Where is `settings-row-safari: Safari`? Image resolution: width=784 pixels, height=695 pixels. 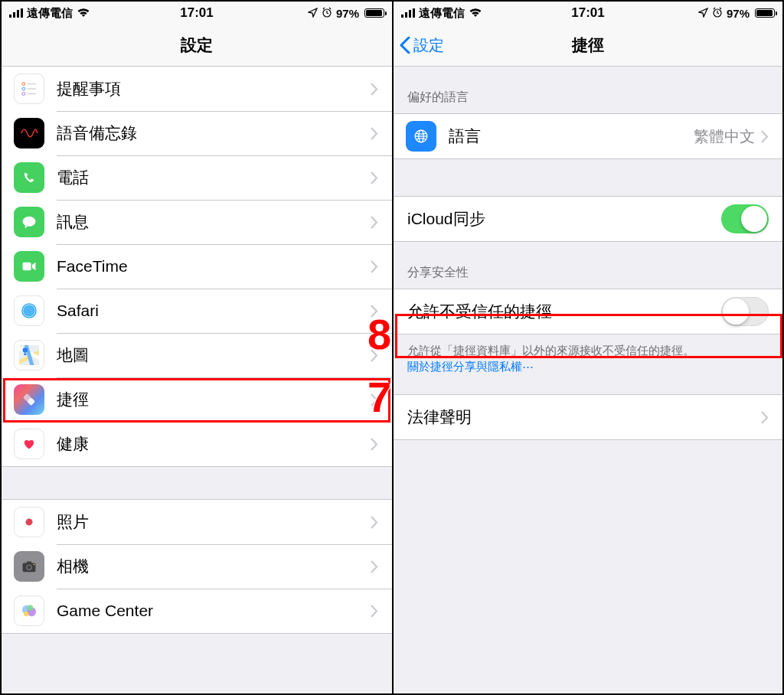 settings-row-safari: Safari is located at coordinates (197, 311).